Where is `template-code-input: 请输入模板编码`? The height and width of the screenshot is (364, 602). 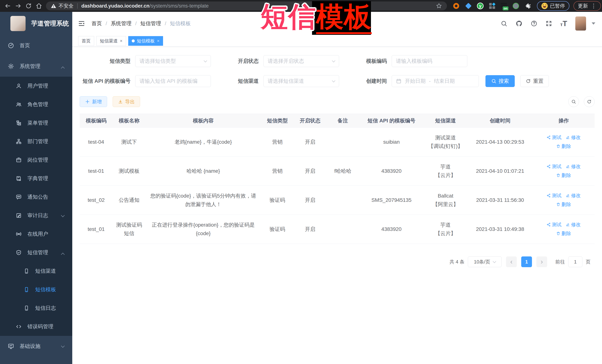
template-code-input: 请输入模板编码 is located at coordinates (430, 61).